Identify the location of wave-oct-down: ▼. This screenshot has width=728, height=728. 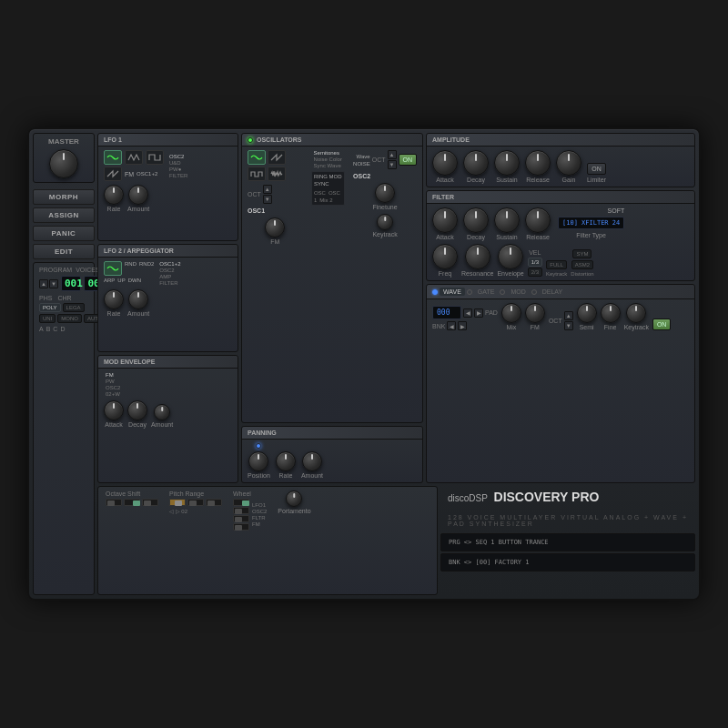
(569, 326).